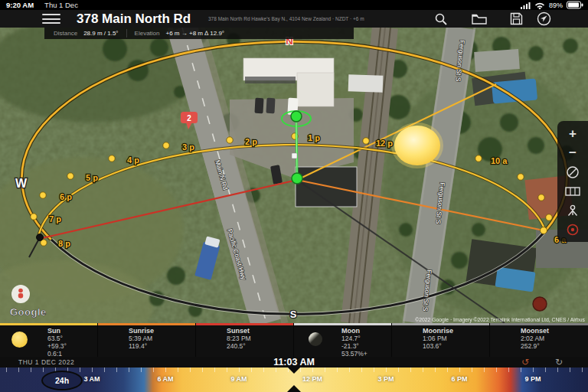  I want to click on compass-south-label: S, so click(294, 314).